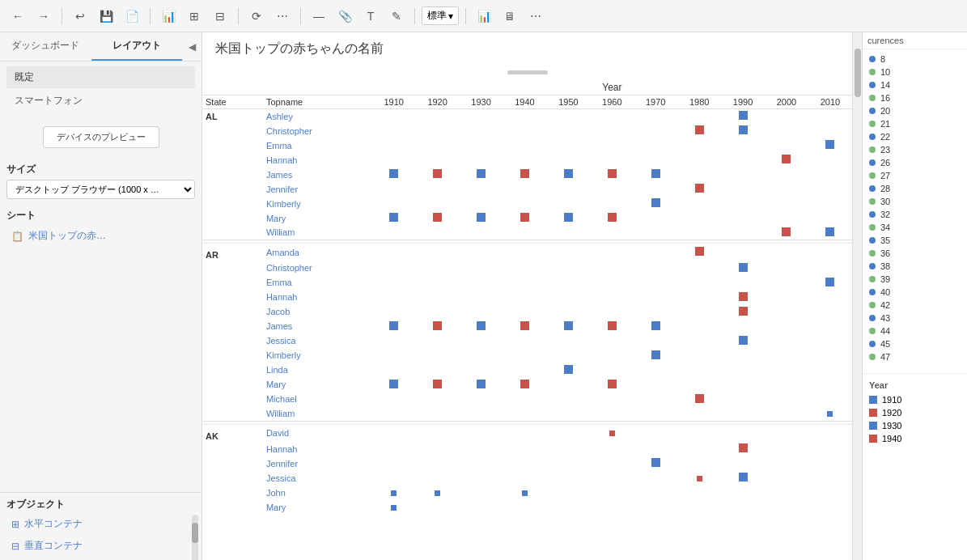 The width and height of the screenshot is (967, 560). Describe the element at coordinates (440, 16) in the screenshot. I see `zoom-dropdown: 標準 ▾` at that location.